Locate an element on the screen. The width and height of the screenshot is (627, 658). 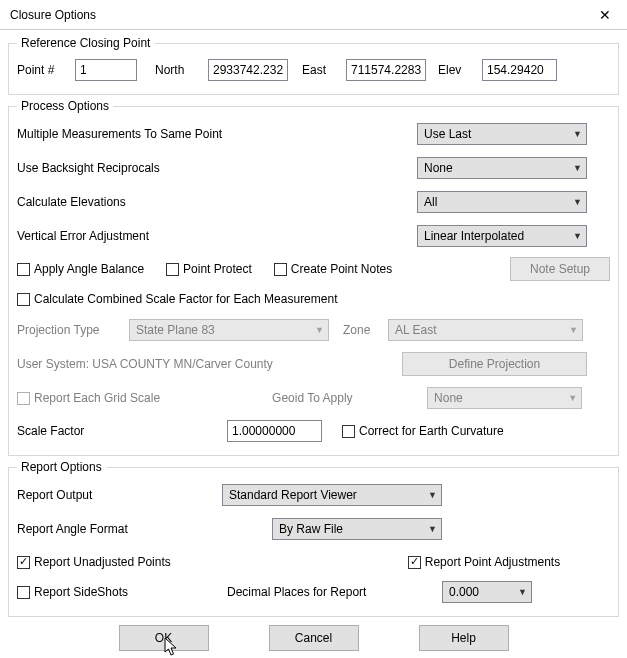
geoid-label: Geoid To Apply is located at coordinates (350, 398).